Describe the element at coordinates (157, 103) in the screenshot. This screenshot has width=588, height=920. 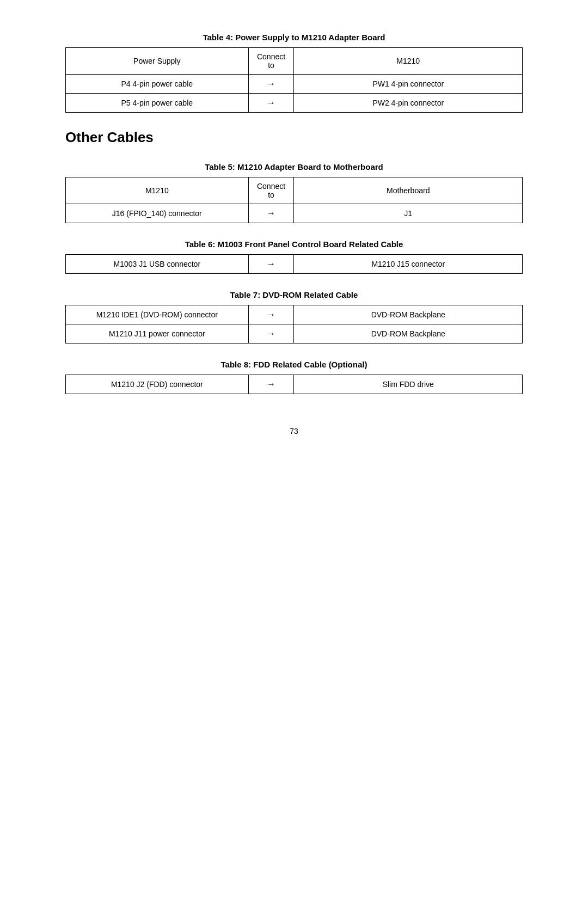
I see `table4-row2-col1: P5 4-pin power cable` at that location.